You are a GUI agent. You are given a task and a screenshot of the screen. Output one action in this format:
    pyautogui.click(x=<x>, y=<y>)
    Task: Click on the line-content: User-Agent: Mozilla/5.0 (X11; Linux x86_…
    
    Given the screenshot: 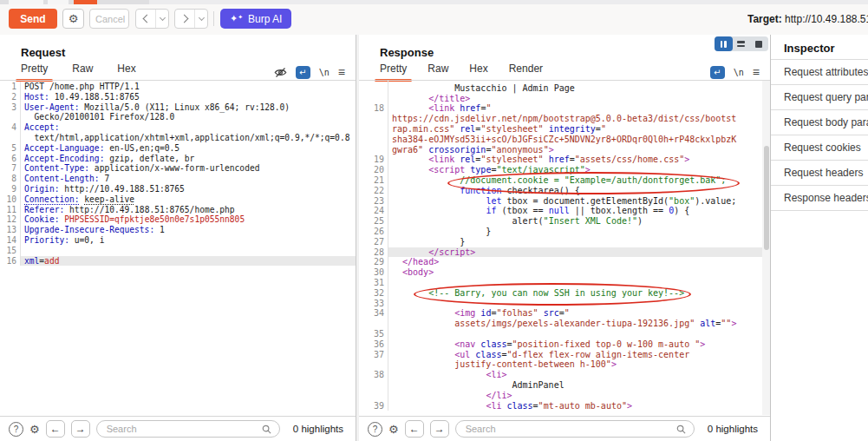 What is the action you would take?
    pyautogui.click(x=188, y=108)
    